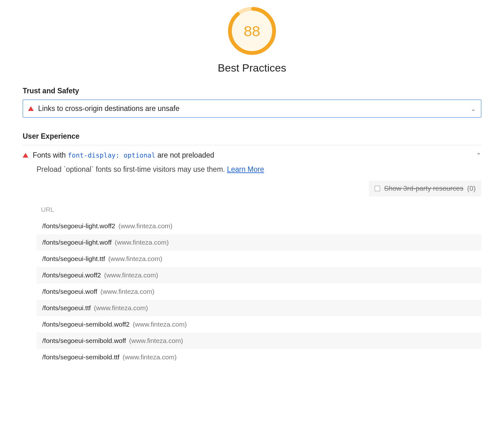 Image resolution: width=504 pixels, height=441 pixels. What do you see at coordinates (259, 324) in the screenshot?
I see `table-row: /fonts/segoeui-semibold.woff2(www.fintez…` at bounding box center [259, 324].